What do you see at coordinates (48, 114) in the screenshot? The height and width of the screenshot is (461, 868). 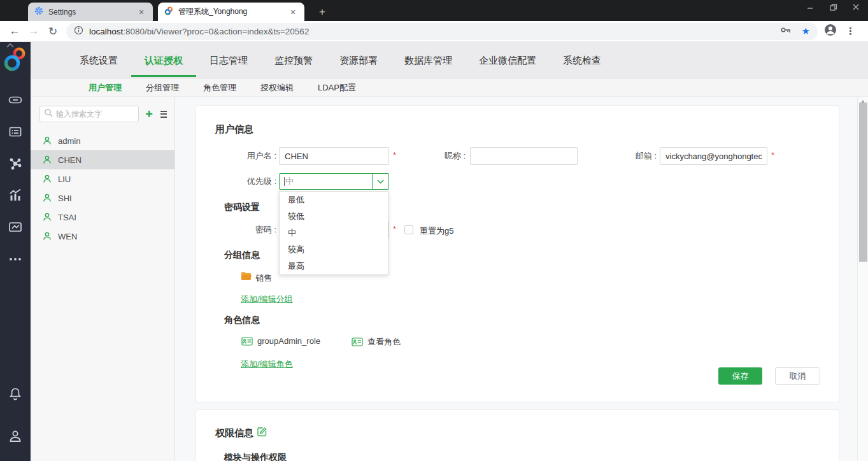 I see `search-icon` at bounding box center [48, 114].